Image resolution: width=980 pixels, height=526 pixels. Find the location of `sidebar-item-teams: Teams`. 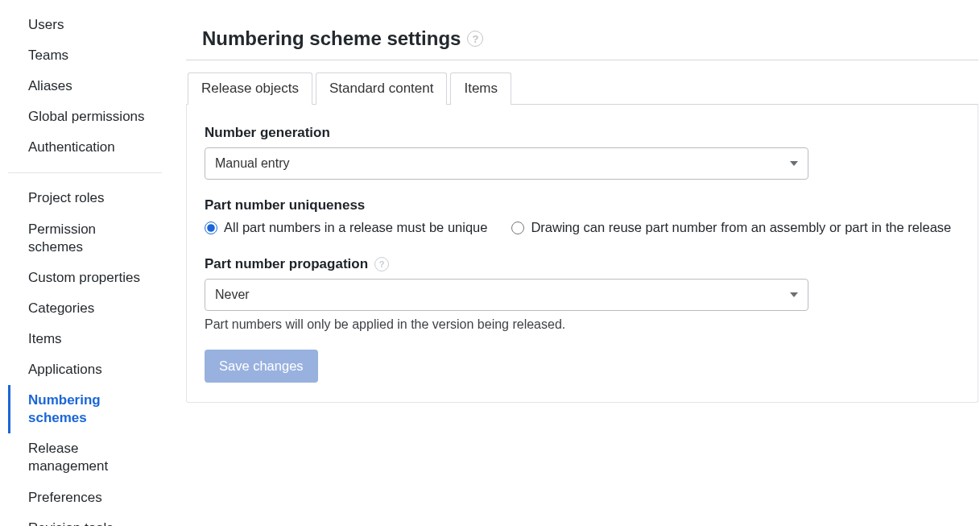

sidebar-item-teams: Teams is located at coordinates (85, 56).